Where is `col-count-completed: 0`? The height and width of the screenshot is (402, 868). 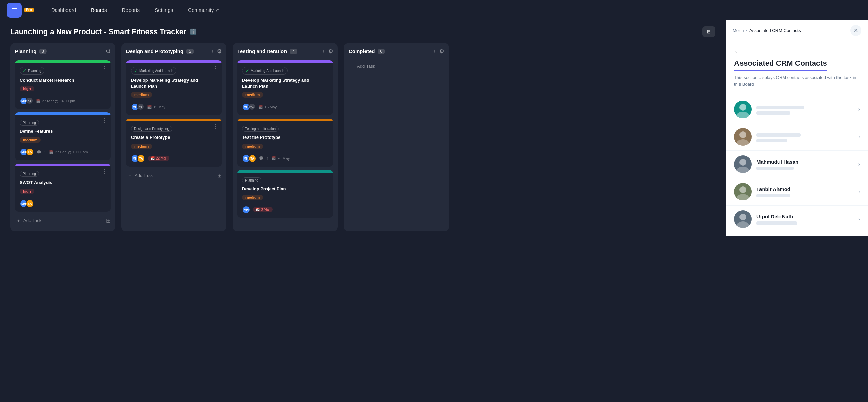
col-count-completed: 0 is located at coordinates (382, 51).